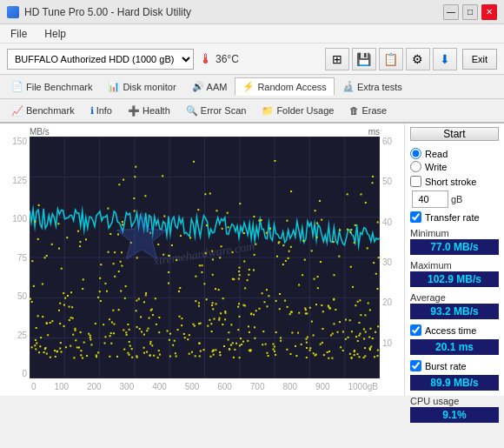 Image resolution: width=504 pixels, height=448 pixels. What do you see at coordinates (454, 265) in the screenshot?
I see `maximum-label: Maximum` at bounding box center [454, 265].